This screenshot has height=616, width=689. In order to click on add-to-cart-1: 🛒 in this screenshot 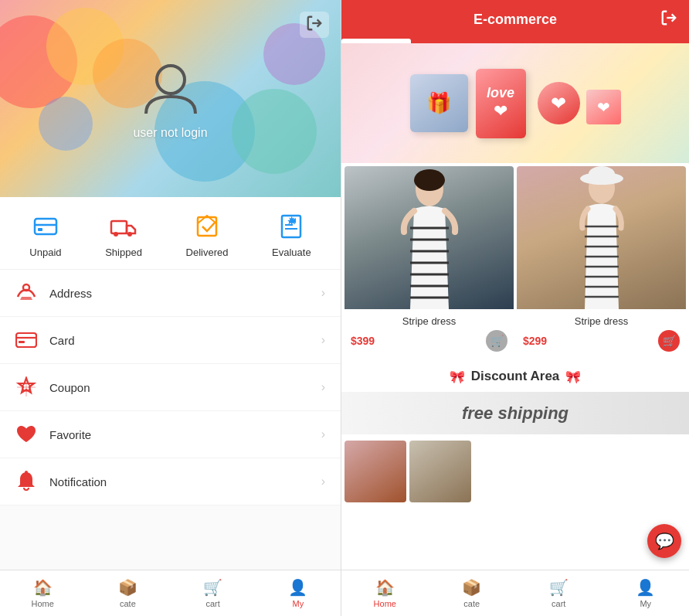, I will do `click(497, 341)`.